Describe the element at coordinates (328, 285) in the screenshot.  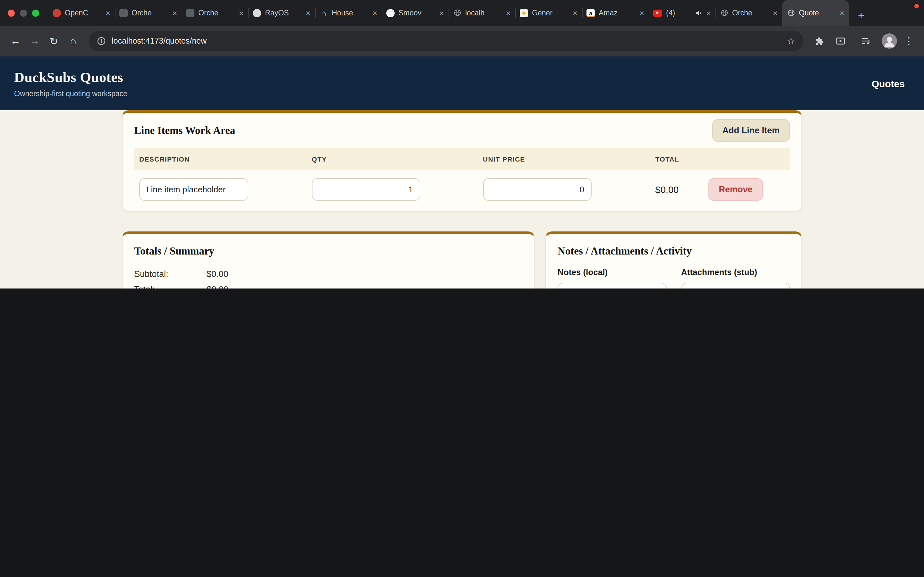
I see `total-row: Total: $0.00` at that location.